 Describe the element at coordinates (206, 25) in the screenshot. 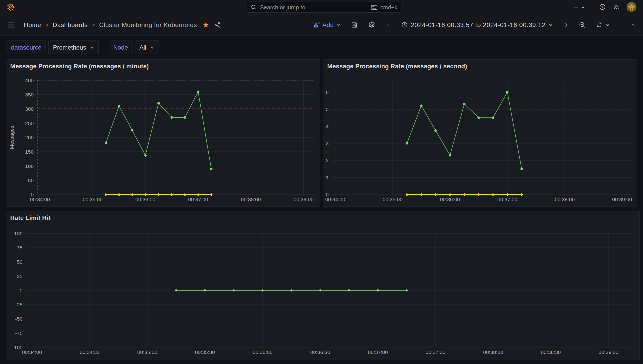

I see `favorite-star-icon` at that location.